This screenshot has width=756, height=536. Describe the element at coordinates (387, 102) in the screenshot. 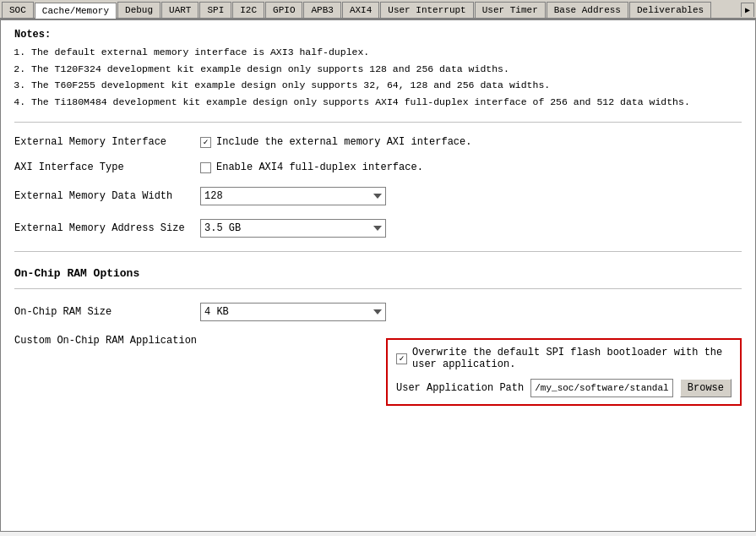

I see `note-item-4: The Ti180M484 development kit example de…` at that location.